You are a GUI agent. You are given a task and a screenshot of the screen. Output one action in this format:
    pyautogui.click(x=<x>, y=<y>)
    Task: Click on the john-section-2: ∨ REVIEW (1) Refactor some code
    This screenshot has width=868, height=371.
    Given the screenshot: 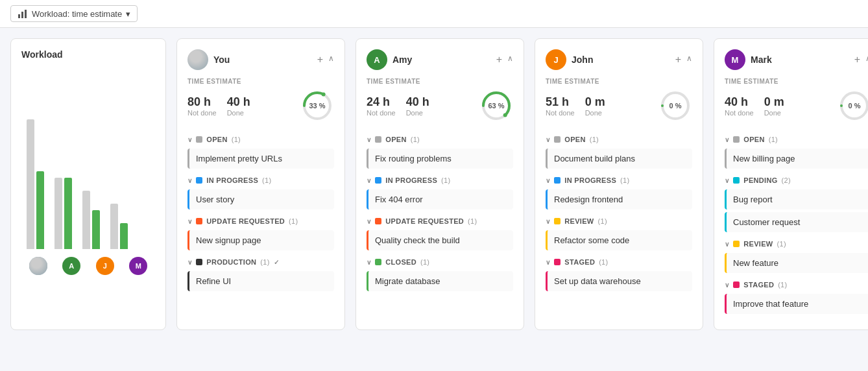 What is the action you would take?
    pyautogui.click(x=619, y=232)
    